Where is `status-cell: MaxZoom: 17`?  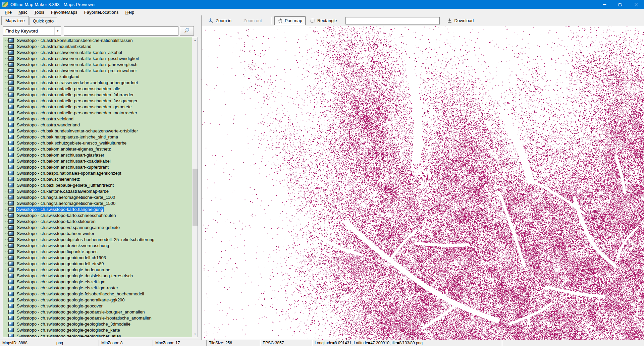
status-cell: MaxZoom: 17 is located at coordinates (180, 343).